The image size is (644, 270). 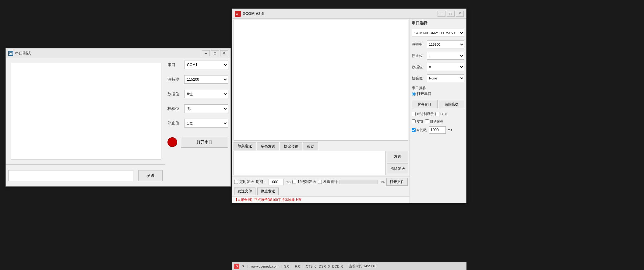 I want to click on rts-checkbox, so click(x=413, y=121).